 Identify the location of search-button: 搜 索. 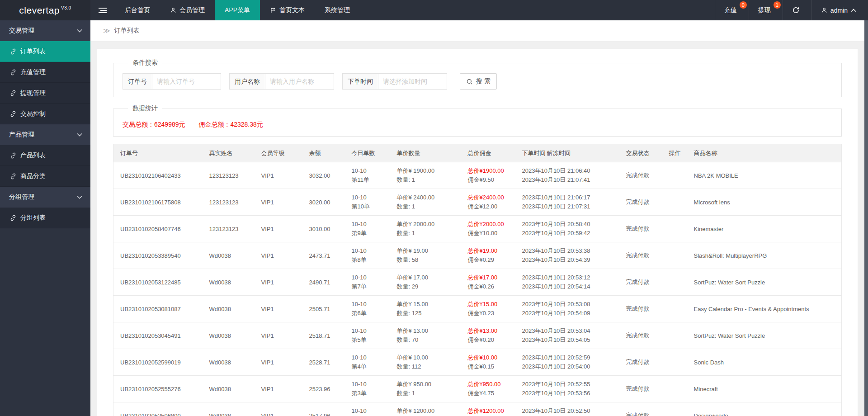
(478, 81).